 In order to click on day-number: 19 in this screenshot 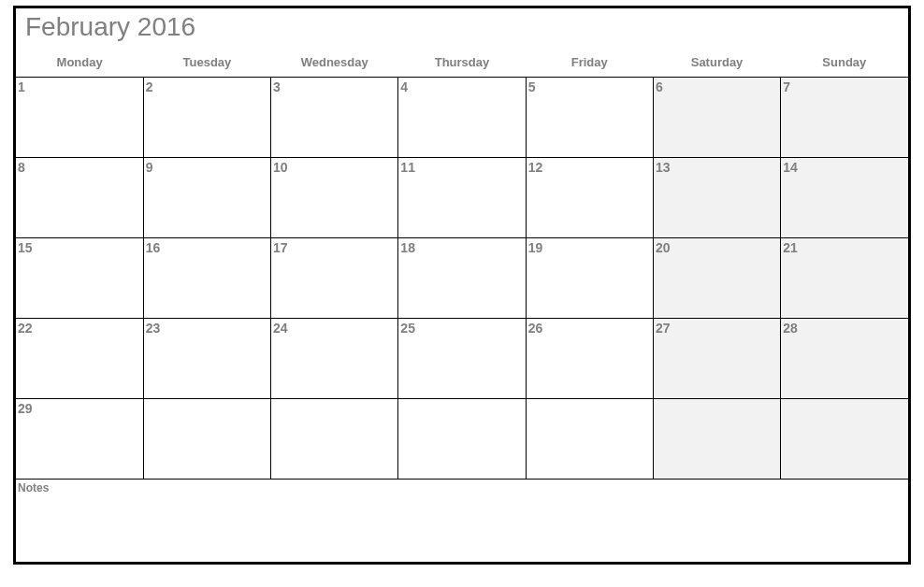, I will do `click(589, 247)`.